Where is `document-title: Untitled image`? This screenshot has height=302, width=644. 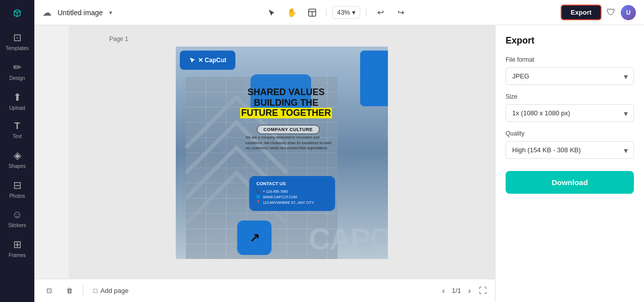
document-title: Untitled image is located at coordinates (80, 13).